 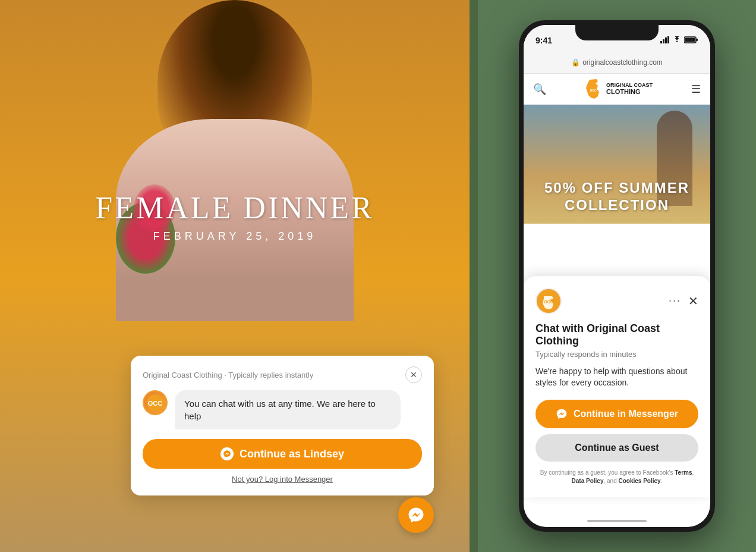 I want to click on cookies-policy-link: Cookies Policy, so click(x=640, y=481).